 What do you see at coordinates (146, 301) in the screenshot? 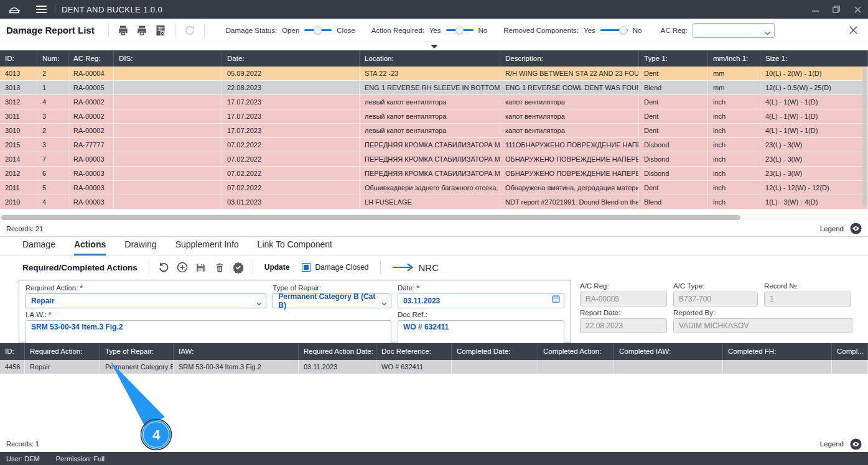
I see `required-action-dropdown: Repair` at bounding box center [146, 301].